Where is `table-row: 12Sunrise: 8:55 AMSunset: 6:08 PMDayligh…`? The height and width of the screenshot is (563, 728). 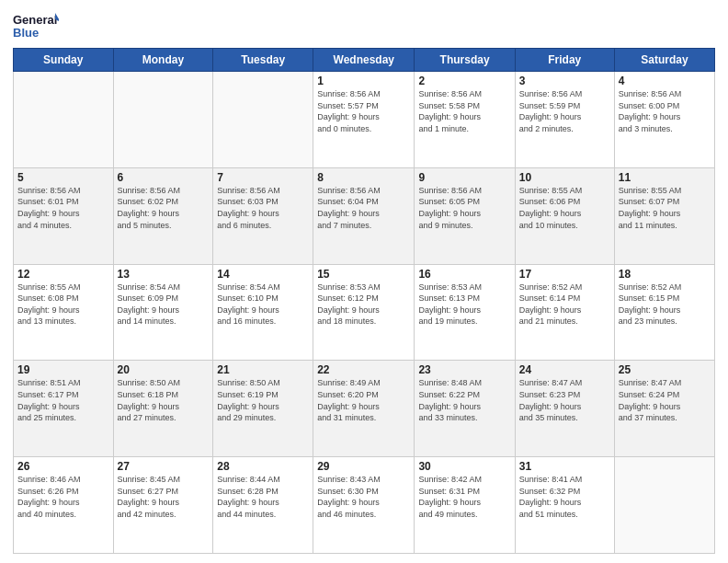
table-row: 12Sunrise: 8:55 AMSunset: 6:08 PMDayligh… is located at coordinates (64, 313).